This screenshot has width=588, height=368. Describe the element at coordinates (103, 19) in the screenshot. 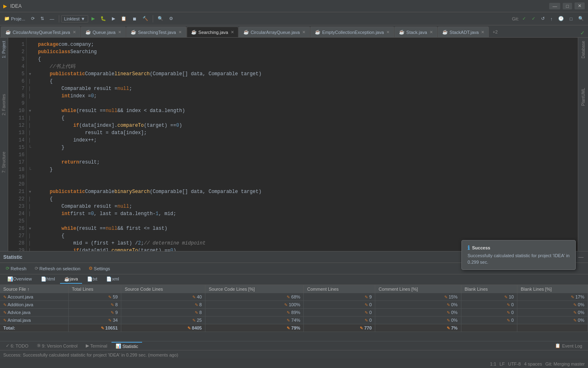

I see `debug-btn: 🐛` at that location.